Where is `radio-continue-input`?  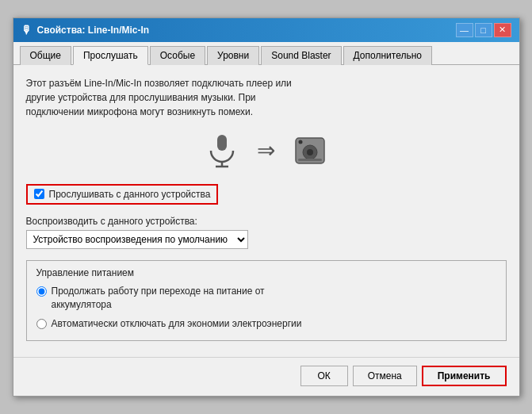 radio-continue-input is located at coordinates (41, 292).